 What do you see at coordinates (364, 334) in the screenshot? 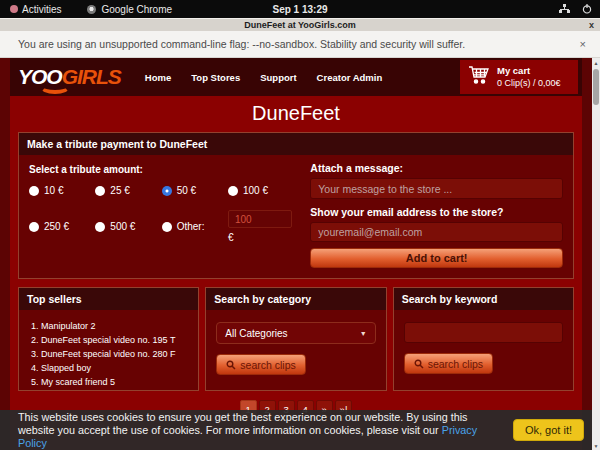
I see `chevron-down-icon: ▼` at bounding box center [364, 334].